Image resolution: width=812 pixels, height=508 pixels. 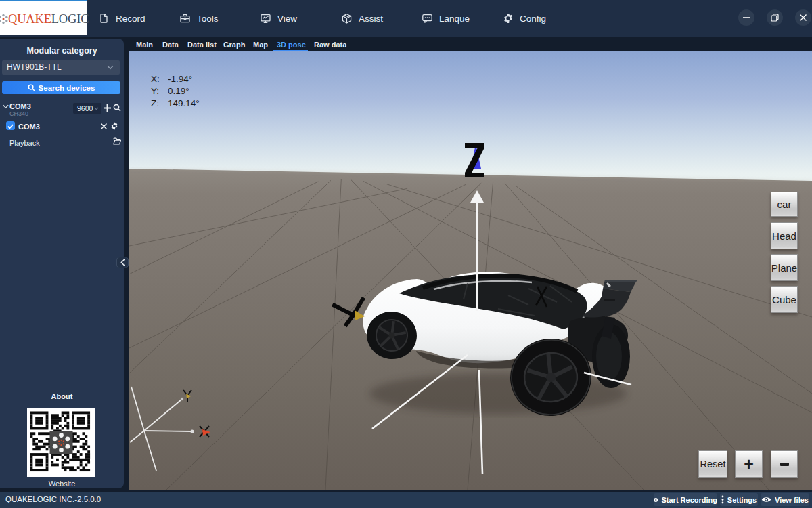 I want to click on svg-text: -1.94°, so click(x=180, y=79).